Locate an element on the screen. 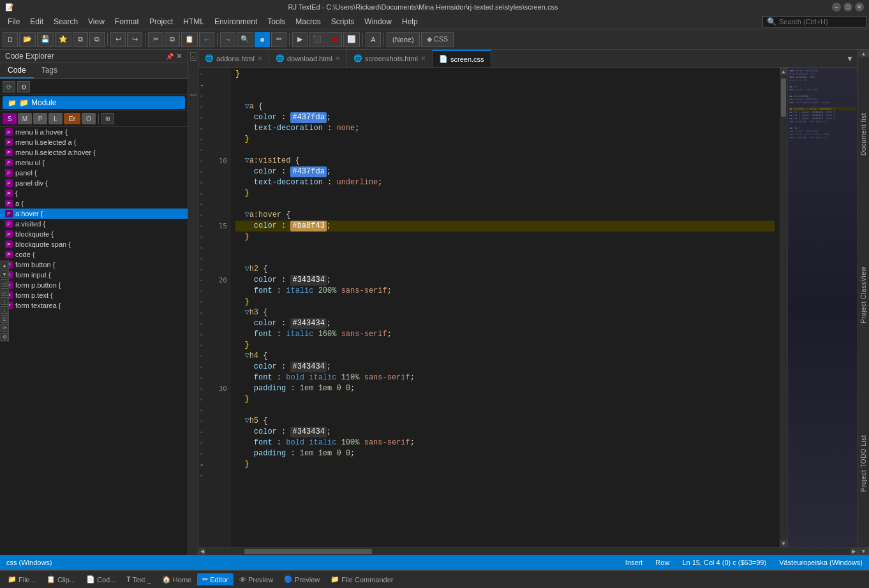 This screenshot has height=588, width=869. close-button: ✕ is located at coordinates (859, 7).